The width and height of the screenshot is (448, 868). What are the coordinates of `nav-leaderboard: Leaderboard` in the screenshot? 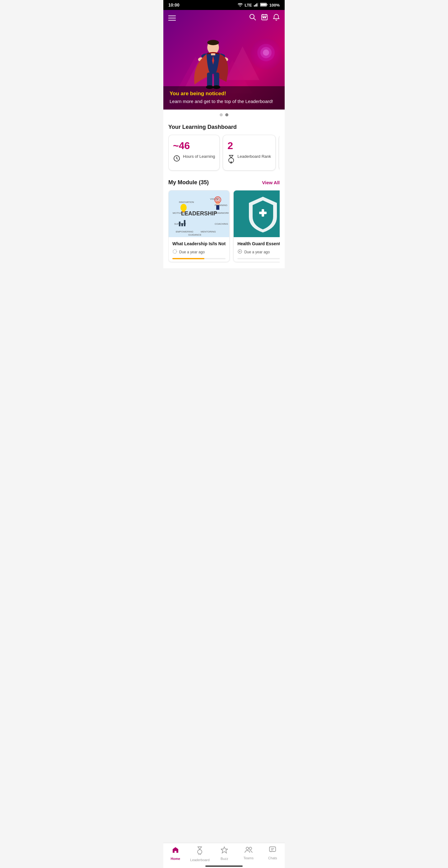 It's located at (200, 854).